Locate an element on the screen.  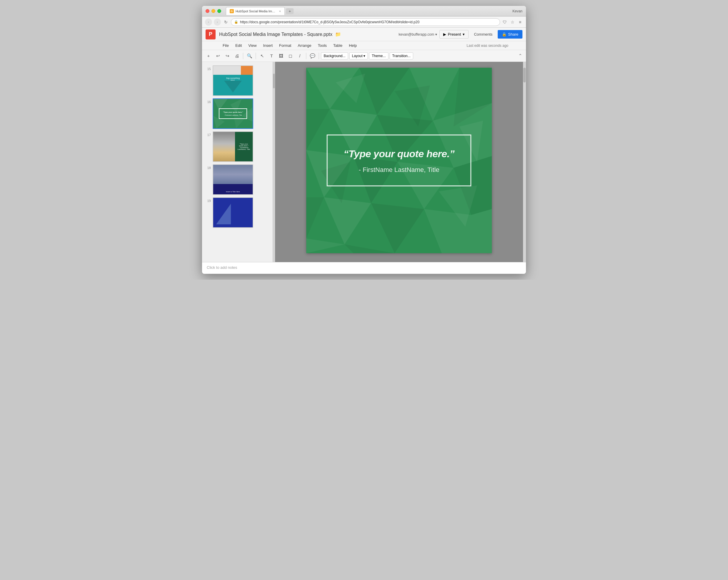
notes-placeholder: Click to add notes is located at coordinates (222, 267).